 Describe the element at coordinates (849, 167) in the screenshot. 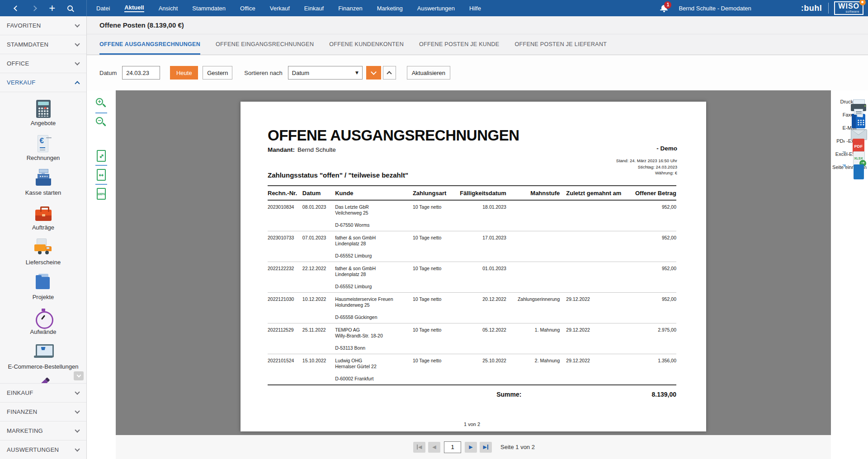

I see `action-button: Seite einrichten` at that location.